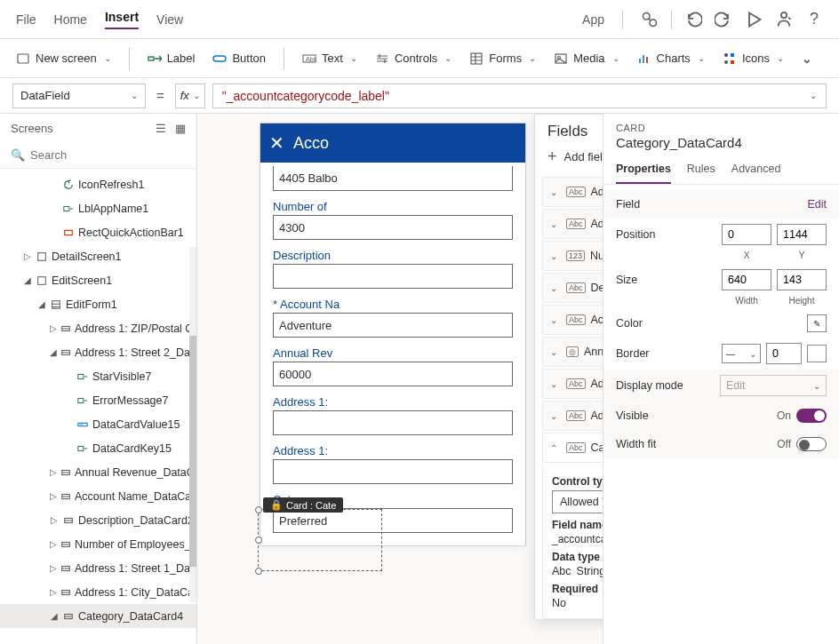 The height and width of the screenshot is (644, 839). Describe the element at coordinates (754, 59) in the screenshot. I see `insert-icons-button: Icons⌄` at that location.